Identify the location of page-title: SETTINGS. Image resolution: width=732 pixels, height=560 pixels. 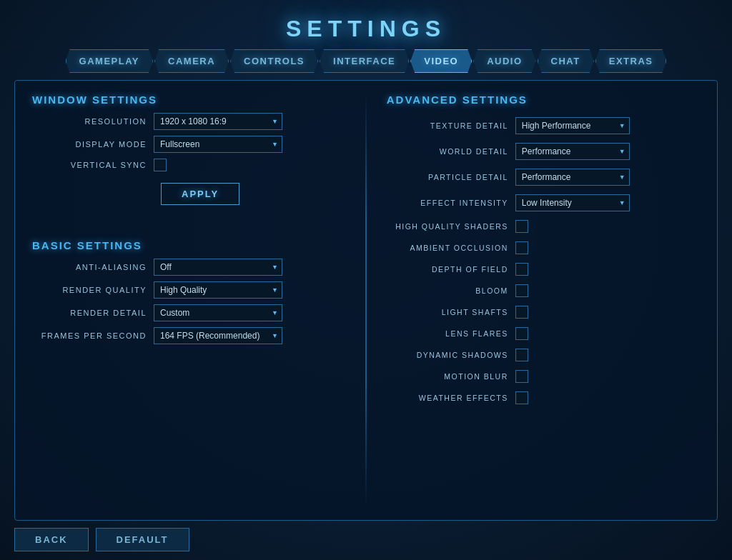
(366, 29).